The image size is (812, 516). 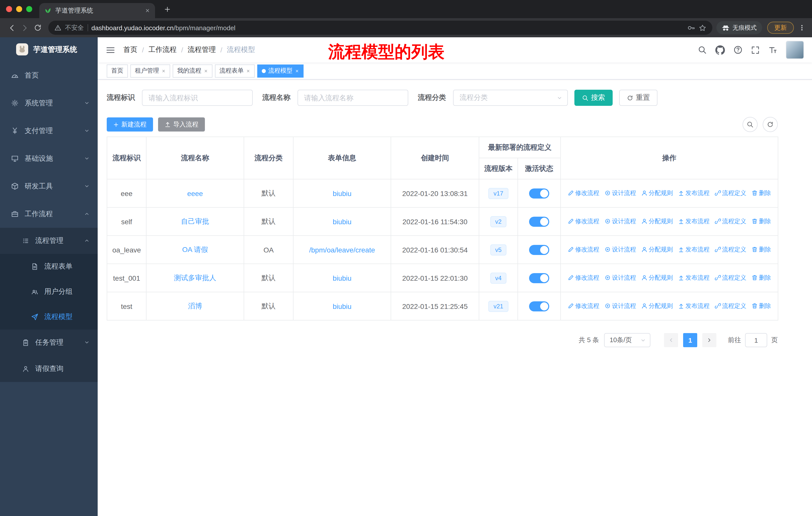 What do you see at coordinates (709, 340) in the screenshot?
I see `next-page-button` at bounding box center [709, 340].